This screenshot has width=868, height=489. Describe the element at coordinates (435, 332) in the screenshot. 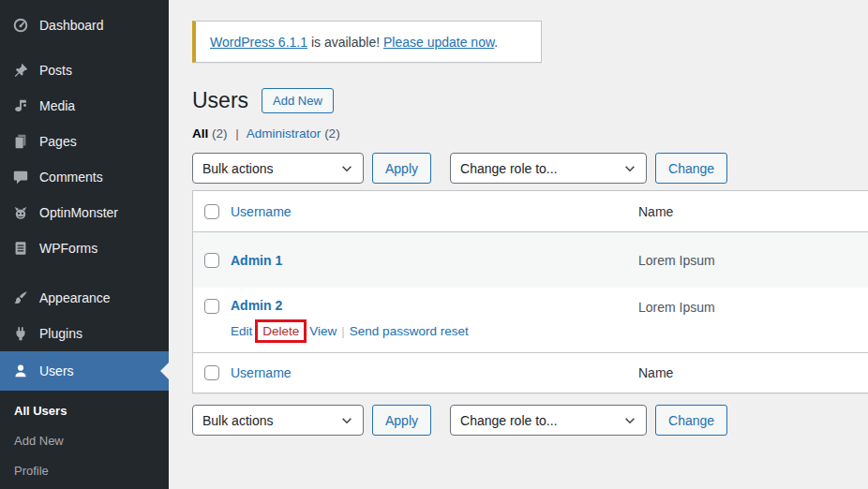

I see `row-actions: Edit Delete View | Send password reset` at that location.